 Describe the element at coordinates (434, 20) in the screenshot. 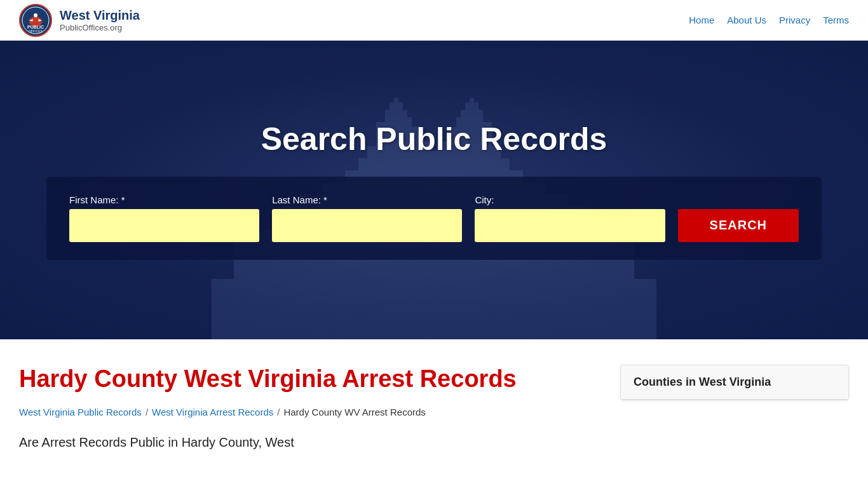

I see `site-header: PUBLIC OFFICES West Virginia PublicOffic…` at that location.